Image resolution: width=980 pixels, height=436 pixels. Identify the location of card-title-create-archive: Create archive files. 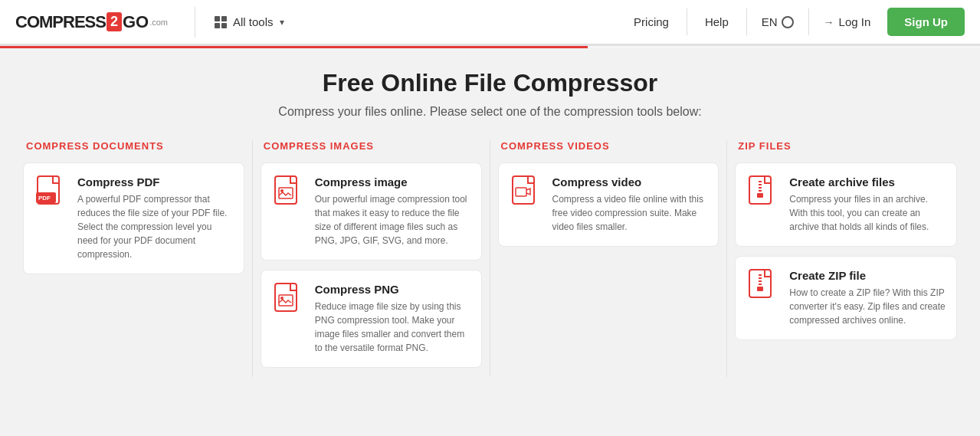
(867, 182).